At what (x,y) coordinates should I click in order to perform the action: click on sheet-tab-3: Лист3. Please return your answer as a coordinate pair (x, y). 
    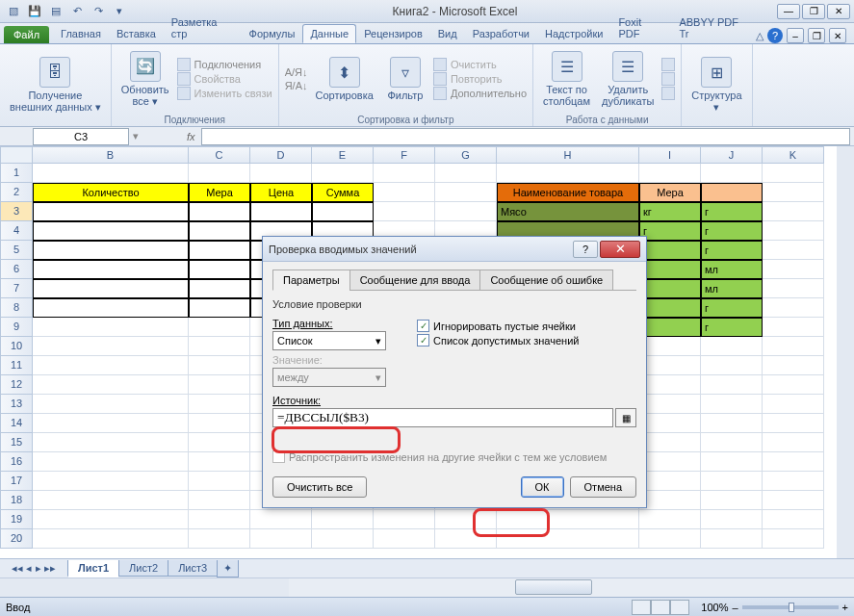
    Looking at the image, I should click on (193, 568).